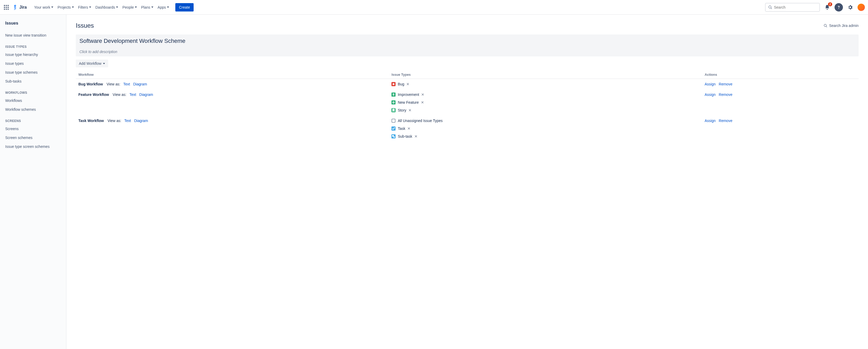 The image size is (868, 349). Describe the element at coordinates (107, 7) in the screenshot. I see `nav-item-dashboards: Dashboards` at that location.